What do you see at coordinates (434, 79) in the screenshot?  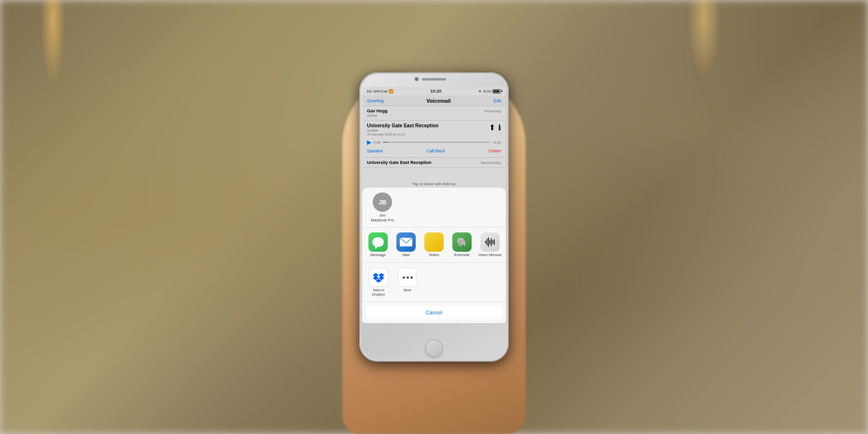 I see `phone-speaker` at bounding box center [434, 79].